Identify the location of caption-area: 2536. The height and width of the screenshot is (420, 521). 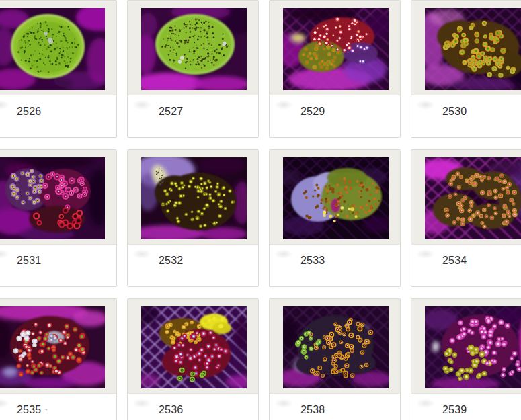
(193, 407).